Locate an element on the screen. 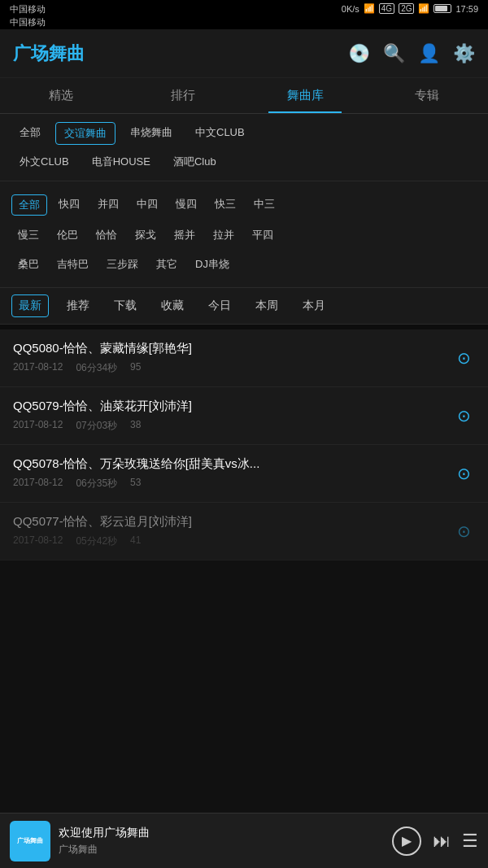 The width and height of the screenshot is (488, 868). style-lunba: 伦巴 is located at coordinates (68, 235).